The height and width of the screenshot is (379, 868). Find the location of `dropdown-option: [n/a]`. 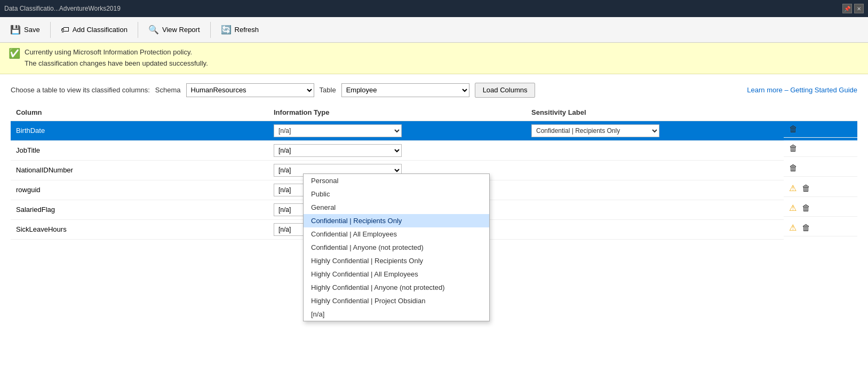

dropdown-option: [n/a] is located at coordinates (396, 314).